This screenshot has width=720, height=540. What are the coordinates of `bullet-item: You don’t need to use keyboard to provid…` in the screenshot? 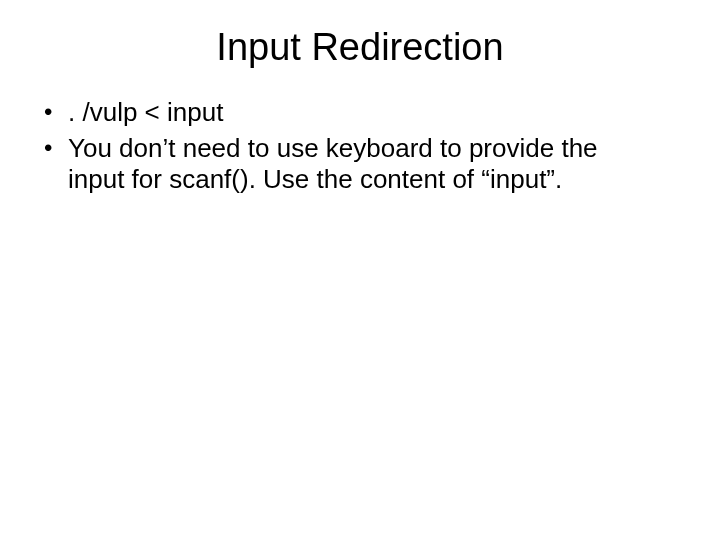 It's located at (350, 164).